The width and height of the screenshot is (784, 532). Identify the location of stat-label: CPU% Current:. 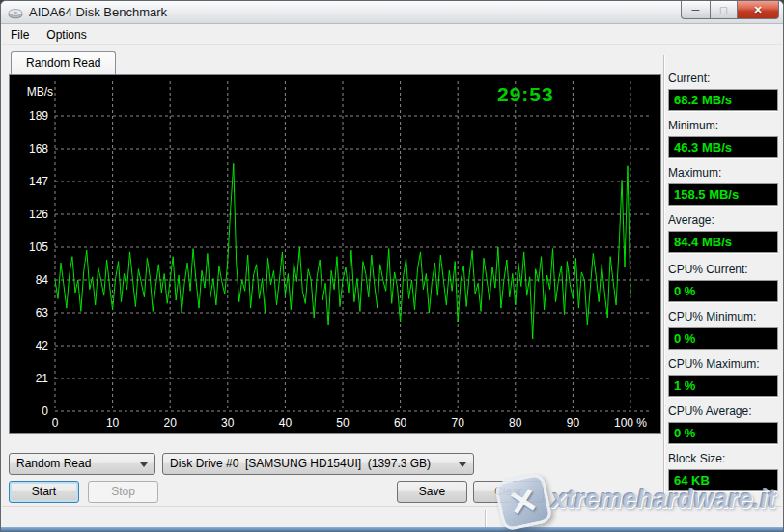
(723, 269).